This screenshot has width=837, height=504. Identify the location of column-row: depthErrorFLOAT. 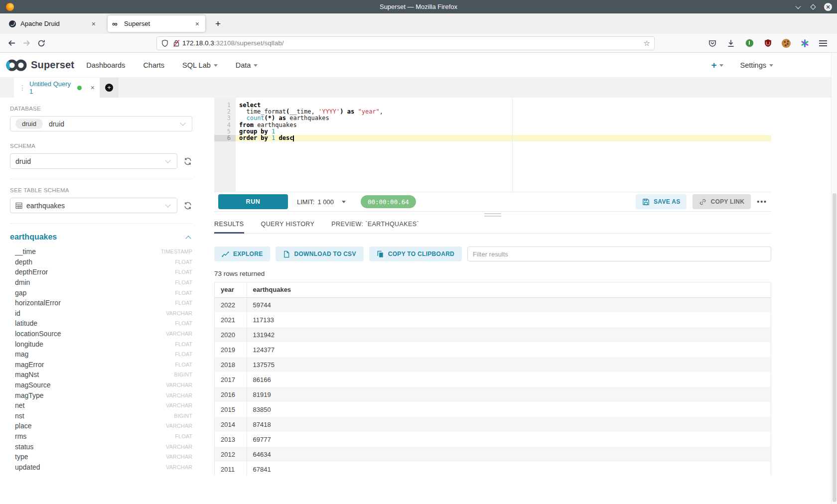
(101, 272).